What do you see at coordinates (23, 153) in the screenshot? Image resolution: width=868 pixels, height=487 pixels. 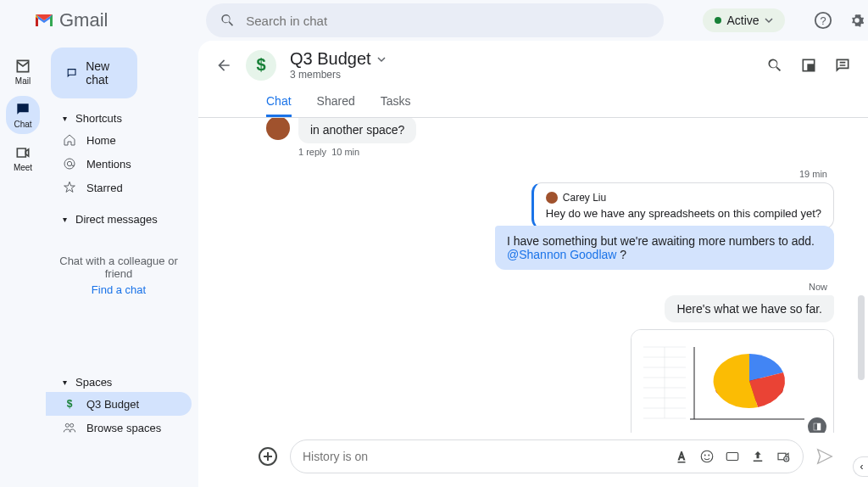 I see `meet-icon` at bounding box center [23, 153].